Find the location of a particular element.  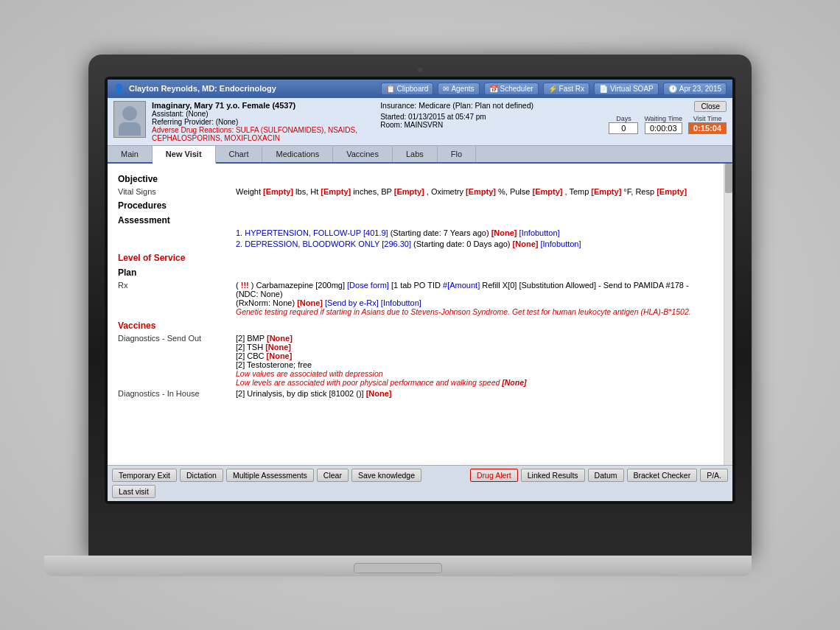

visittime-label: Visit Time is located at coordinates (707, 119).